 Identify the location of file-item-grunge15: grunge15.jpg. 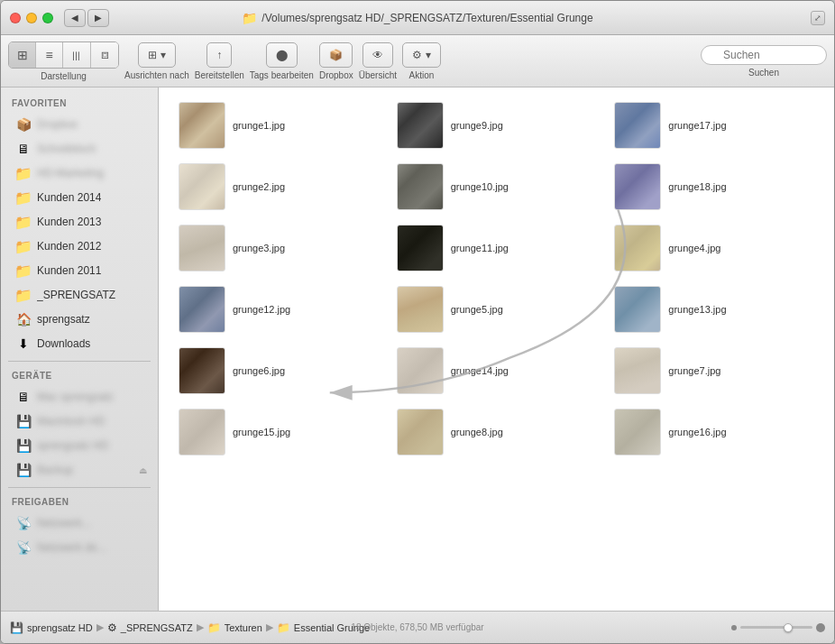
(279, 432).